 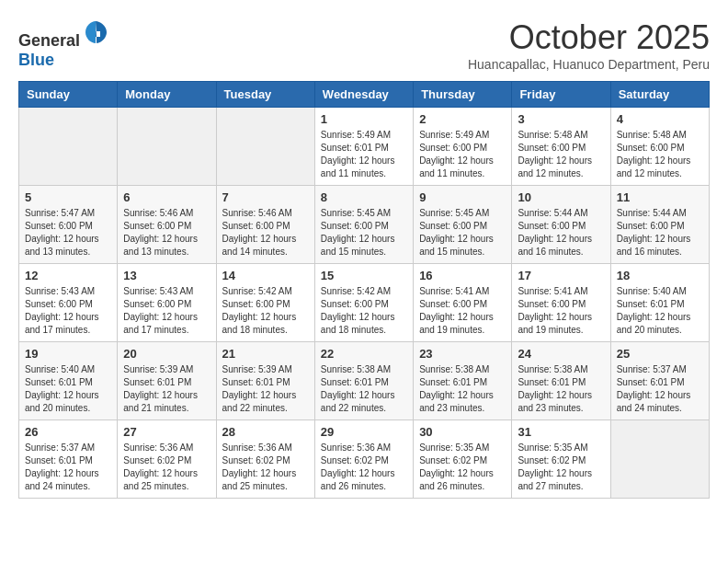 I want to click on weekday-header-saturday: Saturday, so click(x=660, y=95).